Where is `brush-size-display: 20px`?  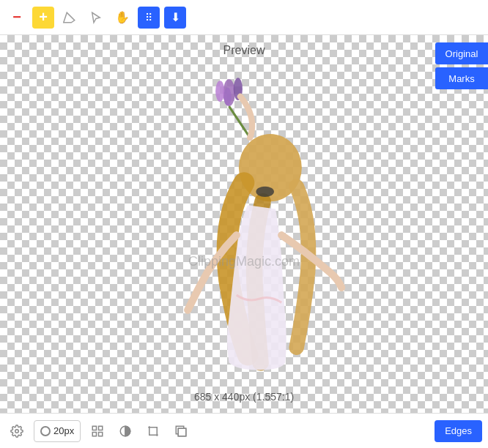
brush-size-display: 20px is located at coordinates (57, 431).